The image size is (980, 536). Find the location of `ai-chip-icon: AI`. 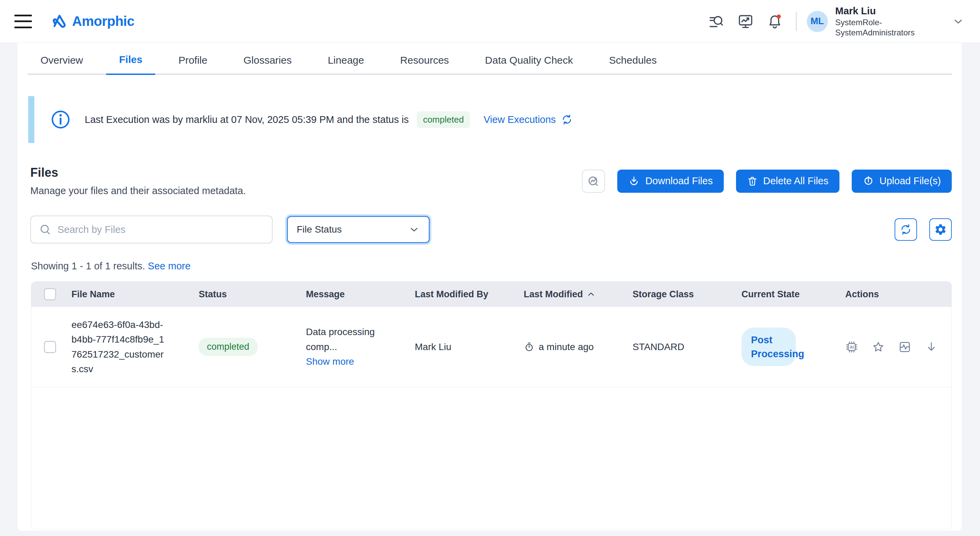

ai-chip-icon: AI is located at coordinates (852, 347).